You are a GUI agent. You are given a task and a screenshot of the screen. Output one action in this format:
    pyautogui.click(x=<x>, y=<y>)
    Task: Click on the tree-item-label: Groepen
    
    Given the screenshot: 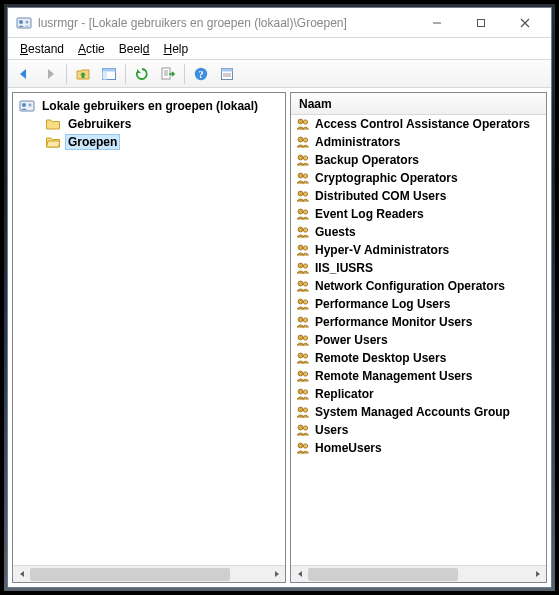 What is the action you would take?
    pyautogui.click(x=92, y=142)
    